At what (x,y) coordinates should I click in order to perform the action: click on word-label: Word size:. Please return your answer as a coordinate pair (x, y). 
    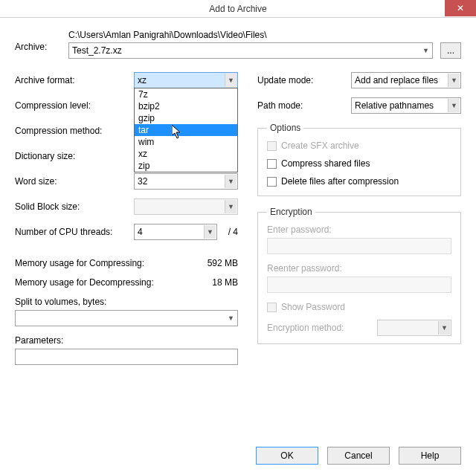
    Looking at the image, I should click on (74, 181).